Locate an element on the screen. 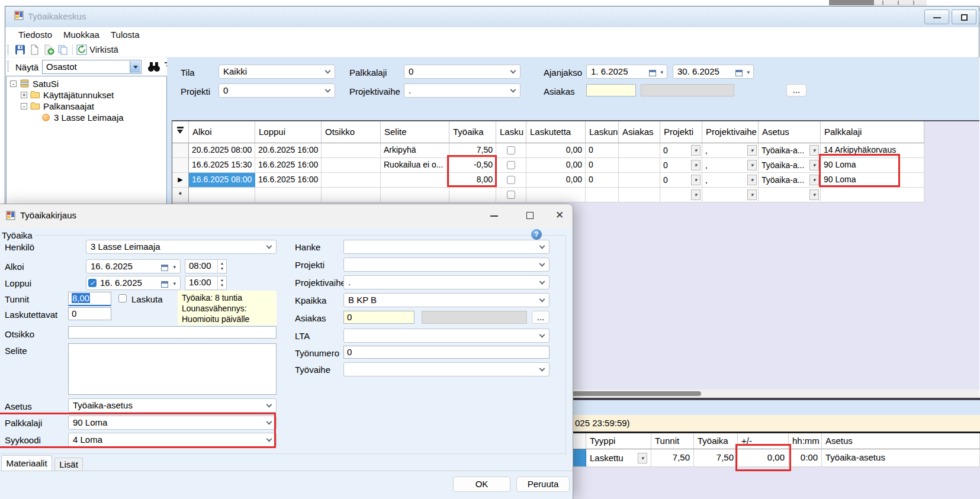 The width and height of the screenshot is (980, 499). palkkalaji-combobox: 90 Loma is located at coordinates (172, 423).